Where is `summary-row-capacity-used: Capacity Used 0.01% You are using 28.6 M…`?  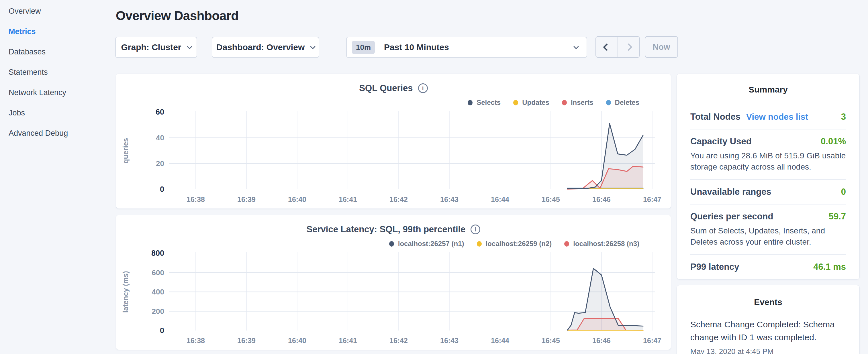 summary-row-capacity-used: Capacity Used 0.01% You are using 28.6 M… is located at coordinates (768, 155).